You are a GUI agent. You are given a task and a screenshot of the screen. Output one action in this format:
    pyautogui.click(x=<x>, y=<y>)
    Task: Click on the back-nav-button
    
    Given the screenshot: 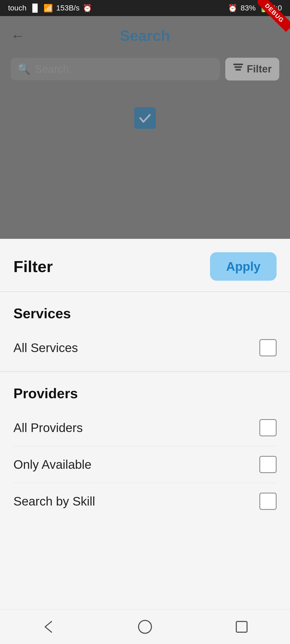 What is the action you would take?
    pyautogui.click(x=48, y=627)
    